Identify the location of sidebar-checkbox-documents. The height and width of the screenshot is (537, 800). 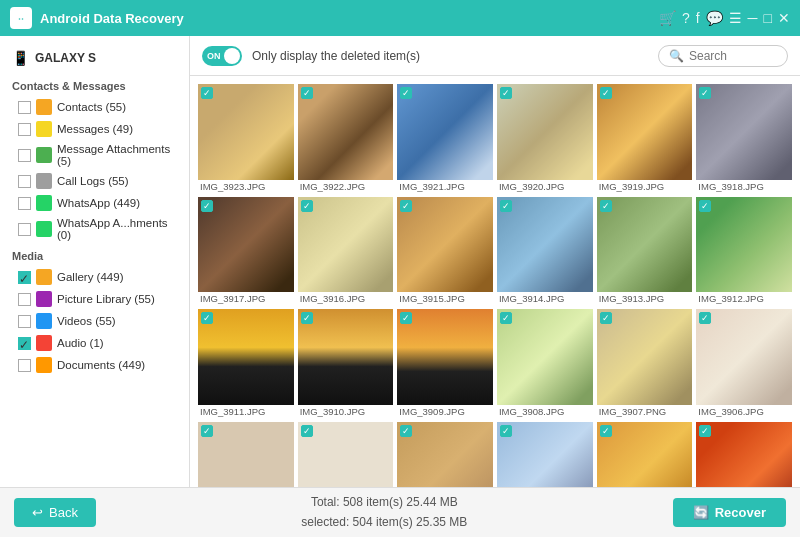
(24, 366).